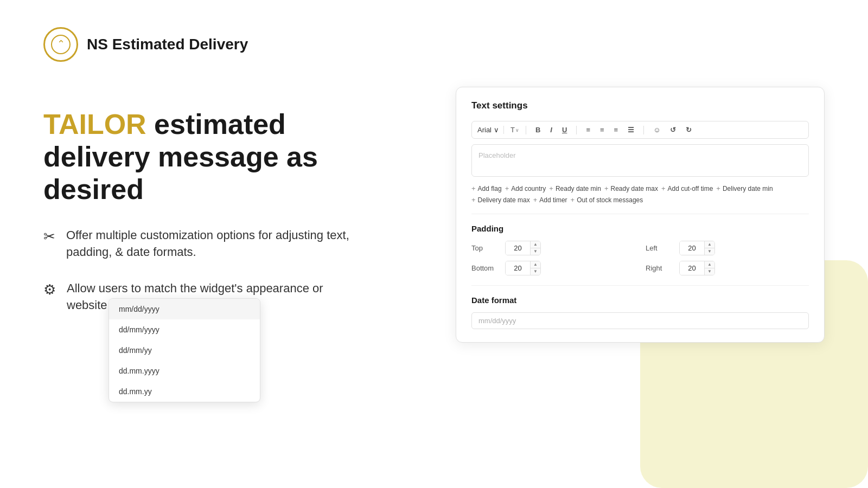  What do you see at coordinates (184, 309) in the screenshot?
I see `dropdown-option-1: mm/dd/yyyy` at bounding box center [184, 309].